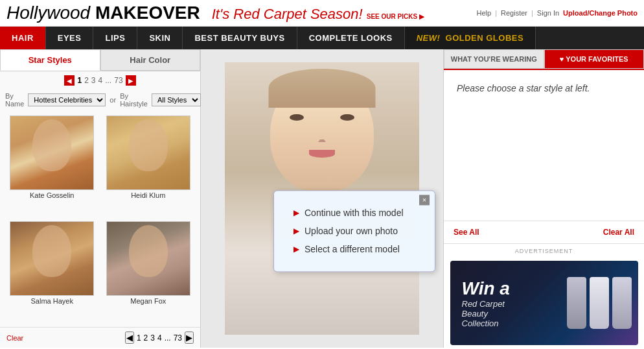 This screenshot has height=349, width=644. Describe the element at coordinates (133, 100) in the screenshot. I see `by-hairstyle-label: By Hairstyle` at that location.